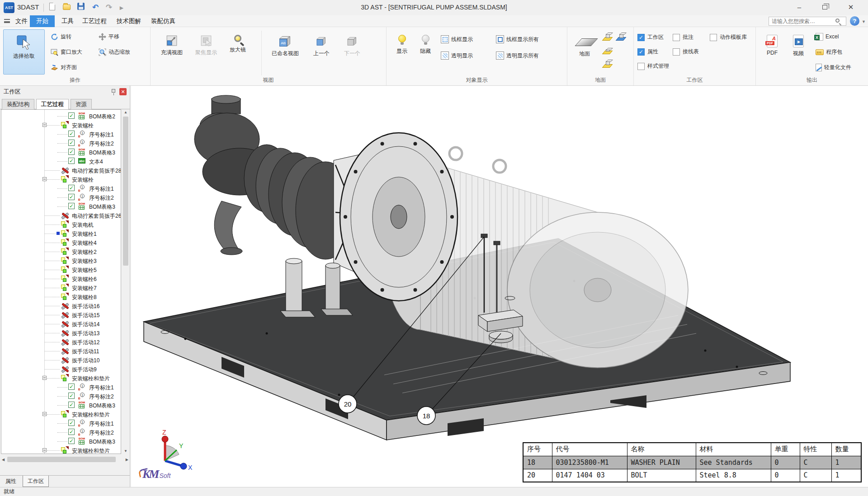  Describe the element at coordinates (352, 44) in the screenshot. I see `next-view-button: 下一个` at that location.